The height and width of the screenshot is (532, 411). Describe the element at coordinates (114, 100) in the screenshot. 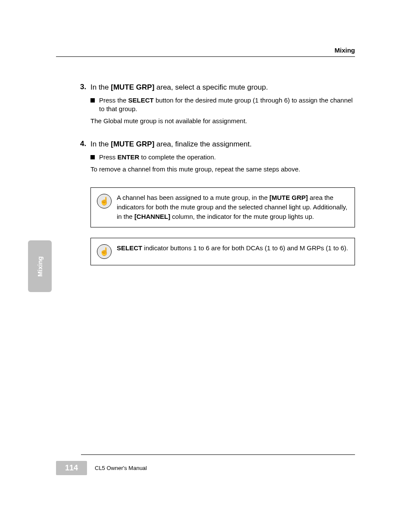

I see `step3sub-before: Press the` at that location.